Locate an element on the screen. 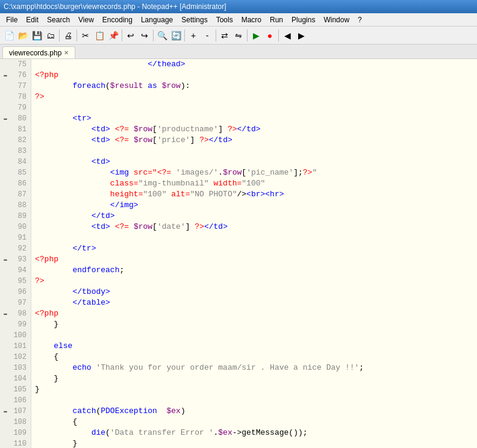 The width and height of the screenshot is (477, 448). open-button: 📂 is located at coordinates (23, 36).